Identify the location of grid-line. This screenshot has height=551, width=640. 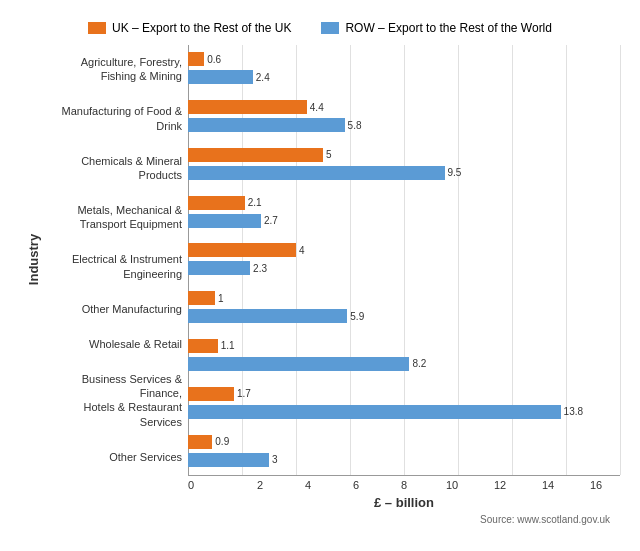
(620, 260).